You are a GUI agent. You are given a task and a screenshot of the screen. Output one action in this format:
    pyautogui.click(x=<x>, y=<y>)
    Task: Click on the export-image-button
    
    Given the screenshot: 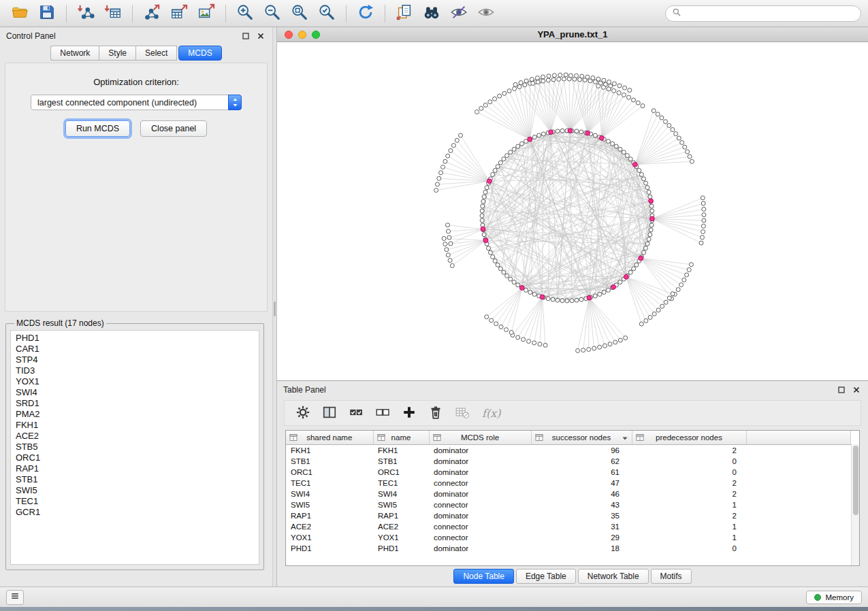 What is the action you would take?
    pyautogui.click(x=206, y=14)
    